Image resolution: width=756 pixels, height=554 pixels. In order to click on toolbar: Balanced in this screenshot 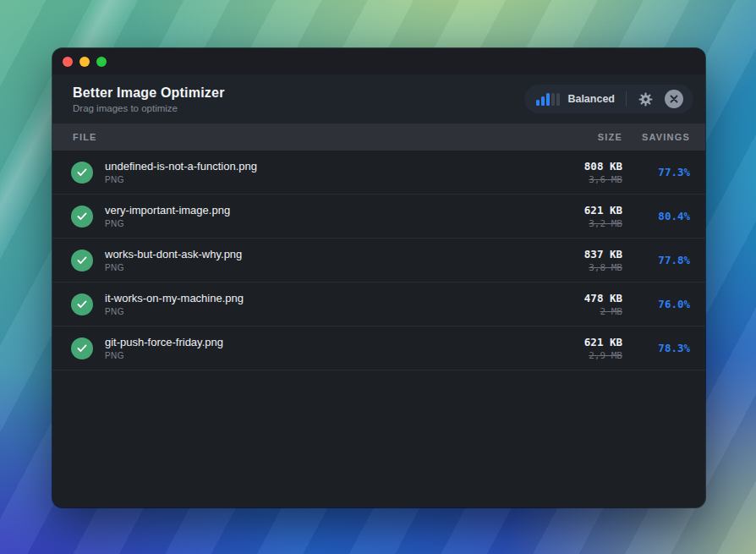, I will do `click(609, 99)`.